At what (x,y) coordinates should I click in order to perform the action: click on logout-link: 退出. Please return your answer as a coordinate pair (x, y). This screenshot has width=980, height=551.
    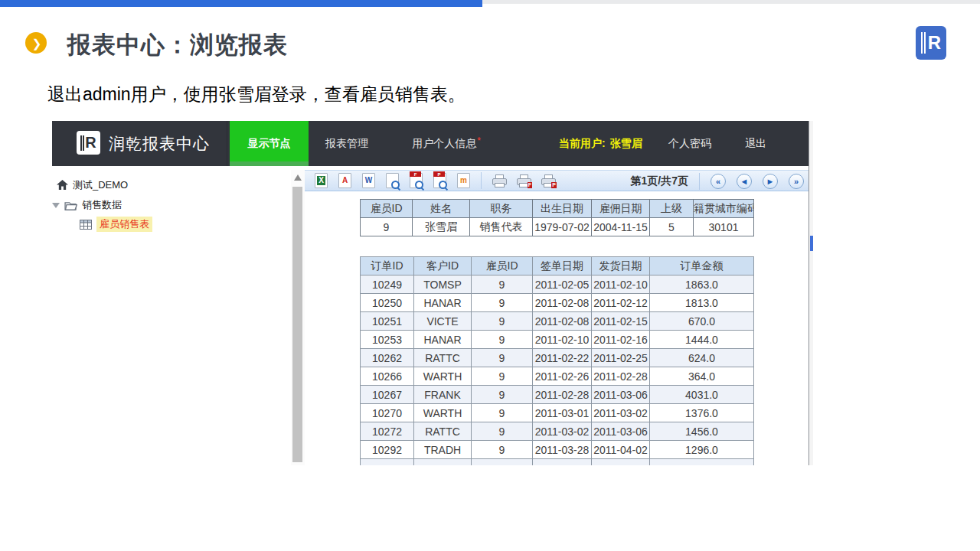
    Looking at the image, I should click on (756, 144).